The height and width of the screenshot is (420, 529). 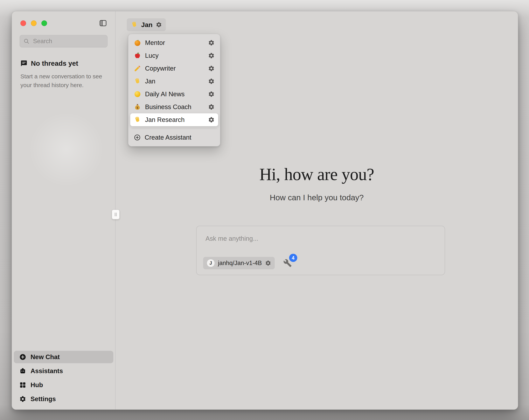 What do you see at coordinates (174, 137) in the screenshot?
I see `create-assistant-item: Create Assistant` at bounding box center [174, 137].